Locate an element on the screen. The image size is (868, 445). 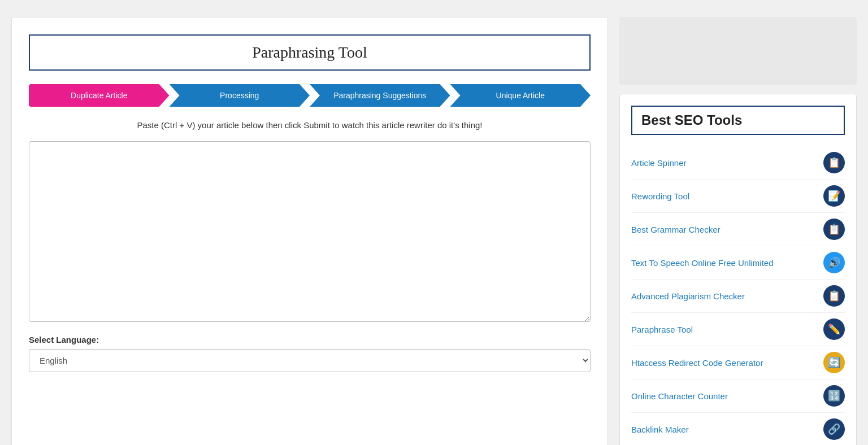
seo-section-title: Best SEO Tools is located at coordinates (738, 120).